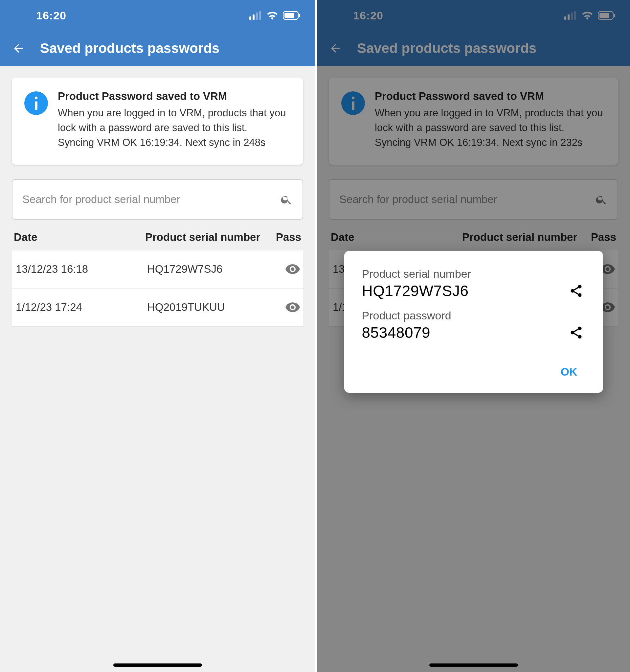 The height and width of the screenshot is (672, 630). I want to click on dialog-actions: OK, so click(474, 372).